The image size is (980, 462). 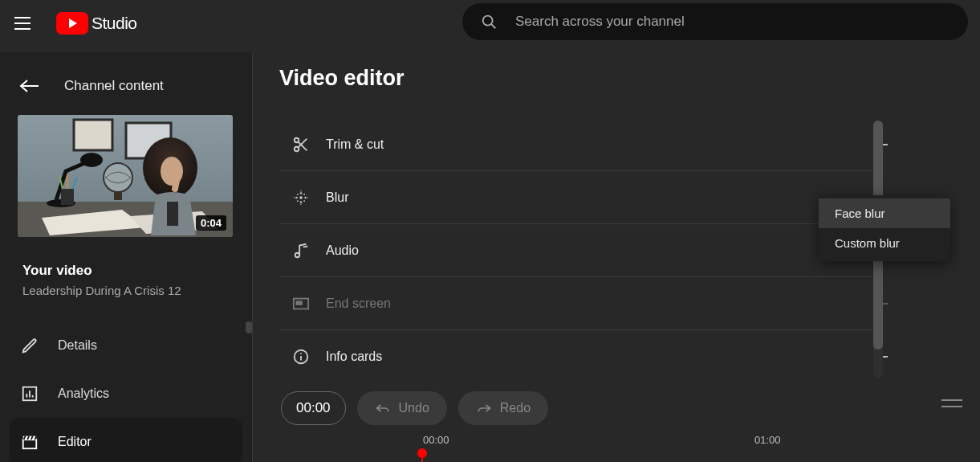 I want to click on pencil-icon, so click(x=39, y=345).